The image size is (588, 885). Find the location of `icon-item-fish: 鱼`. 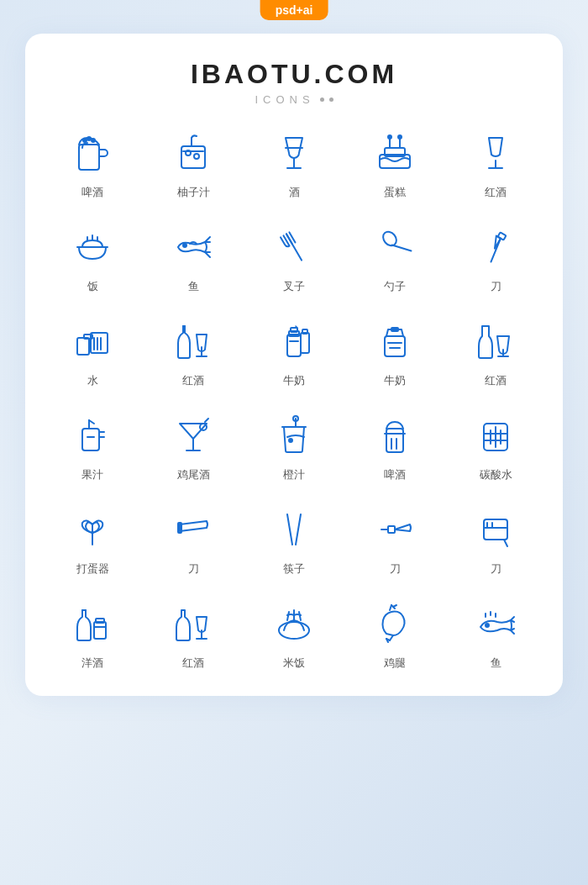

icon-item-fish: 鱼 is located at coordinates (193, 257).